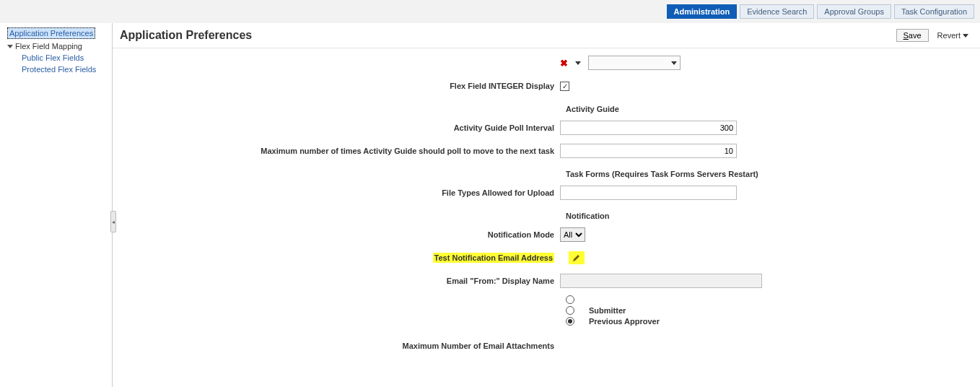  I want to click on poll-interval-input, so click(648, 128).